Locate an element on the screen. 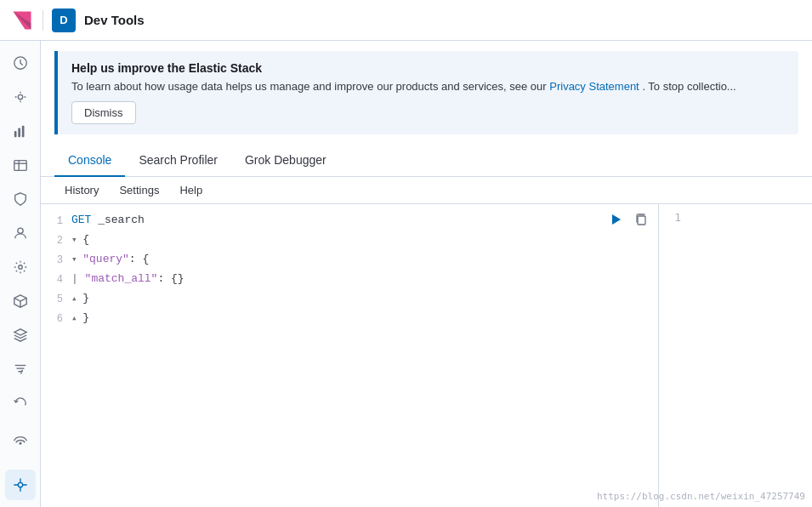 This screenshot has height=507, width=812. sidebar-item-clock is located at coordinates (20, 63).